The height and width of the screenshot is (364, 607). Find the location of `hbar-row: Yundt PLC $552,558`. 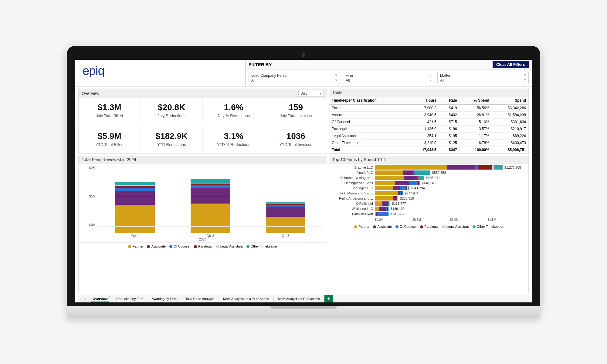

hbar-row: Yundt PLC $552,558 is located at coordinates (429, 173).